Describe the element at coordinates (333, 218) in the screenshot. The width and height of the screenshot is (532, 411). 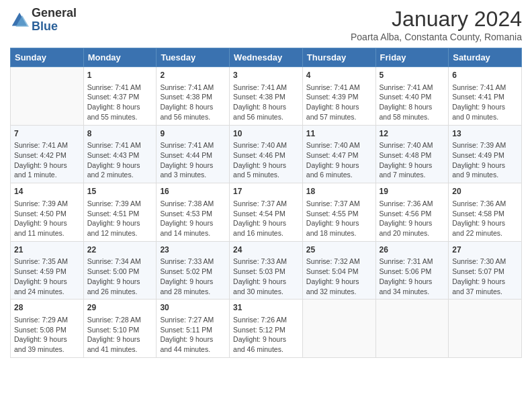
I see `day-info: Sunrise: 7:37 AM Sunset: 4:55 PM Dayligh…` at that location.